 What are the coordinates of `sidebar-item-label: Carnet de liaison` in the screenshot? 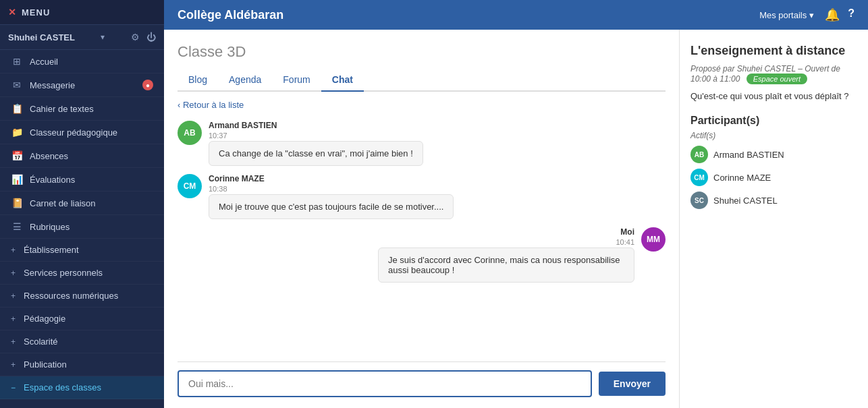 It's located at (92, 204).